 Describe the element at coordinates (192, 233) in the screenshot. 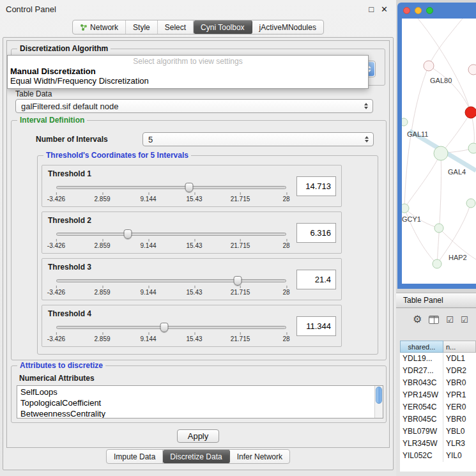

I see `threshold-panel: Threshold 2 -3.4262.8599.14415.4321.7152…` at that location.